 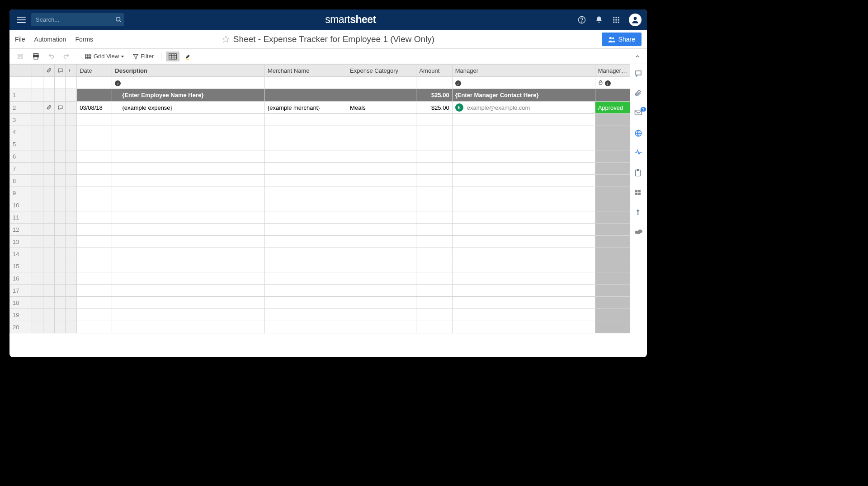 What do you see at coordinates (320, 315) in the screenshot?
I see `table-row: 19` at bounding box center [320, 315].